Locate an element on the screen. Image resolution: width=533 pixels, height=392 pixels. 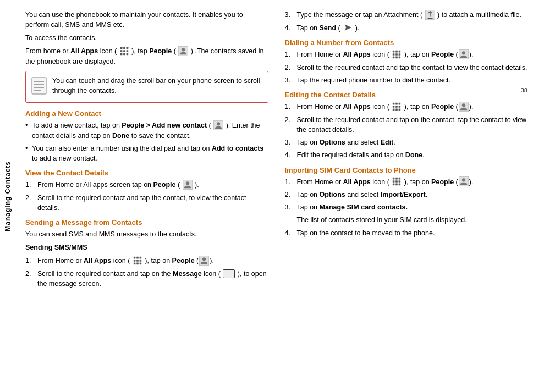
importexport-i2: Import/Export is located at coordinates (403, 195).